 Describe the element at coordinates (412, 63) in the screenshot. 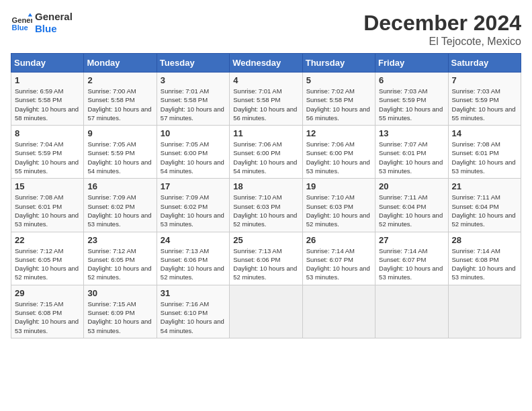

I see `header-friday: Friday` at that location.